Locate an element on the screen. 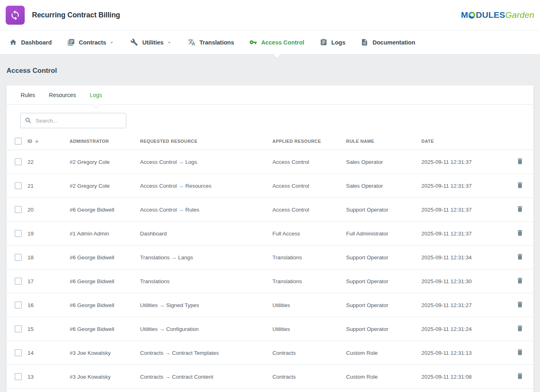  cell-requested-resource: Contracts → Contract Templates is located at coordinates (205, 353).